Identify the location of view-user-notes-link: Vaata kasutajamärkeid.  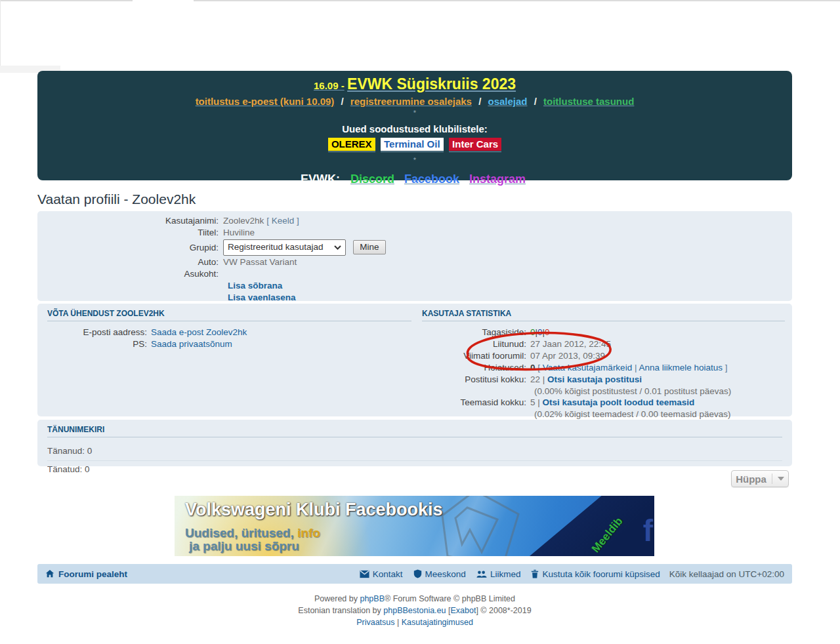
(587, 367).